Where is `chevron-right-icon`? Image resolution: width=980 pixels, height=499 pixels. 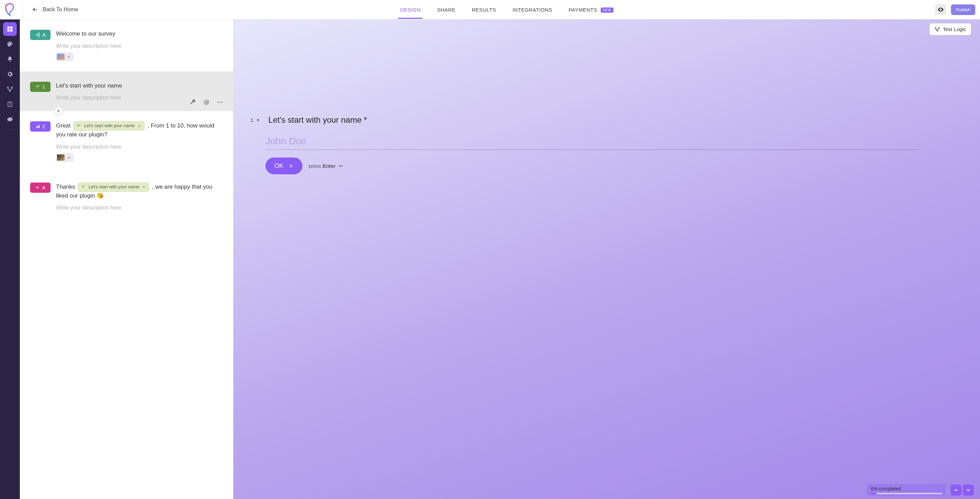
chevron-right-icon is located at coordinates (291, 166).